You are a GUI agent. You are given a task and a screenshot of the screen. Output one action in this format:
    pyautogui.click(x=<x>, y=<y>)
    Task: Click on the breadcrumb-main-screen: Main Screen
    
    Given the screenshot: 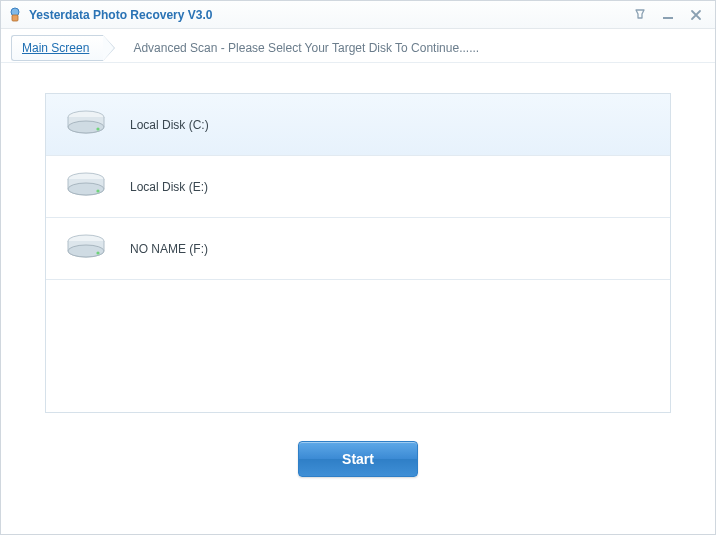 What is the action you would take?
    pyautogui.click(x=57, y=48)
    